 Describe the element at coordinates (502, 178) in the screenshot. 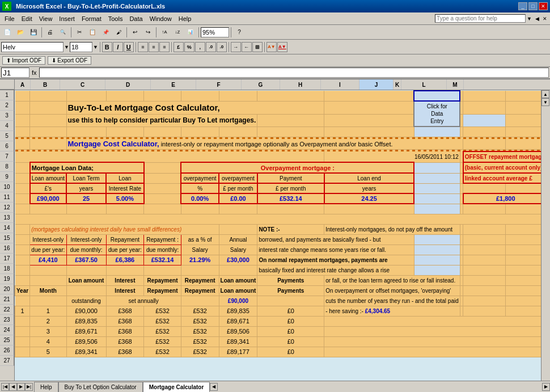

I see `cell-offset-sub2: linked account average £` at that location.